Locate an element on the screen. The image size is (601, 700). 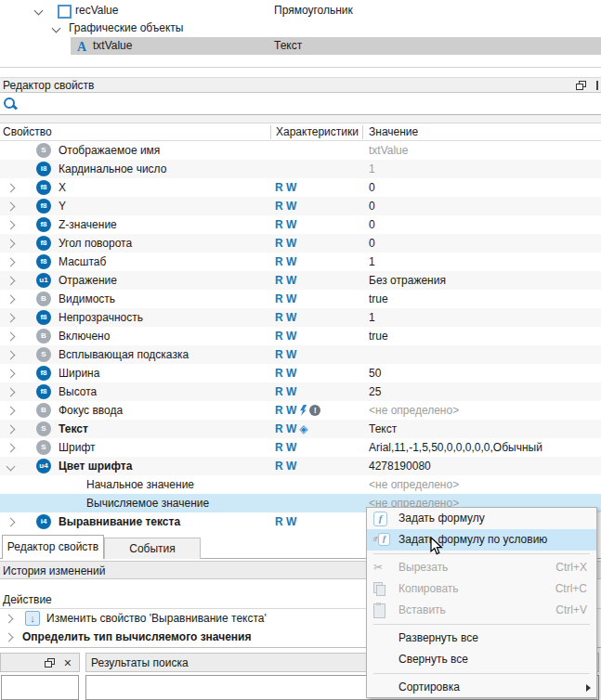
property-row-x: f8 X R W 0 is located at coordinates (301, 188).